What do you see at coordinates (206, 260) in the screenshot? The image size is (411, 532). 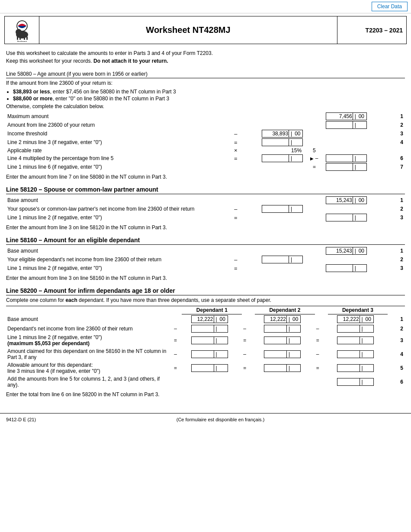 I see `dep-calc-table: Base amount 15,243 | 00 1 Your eligible …` at bounding box center [206, 260].